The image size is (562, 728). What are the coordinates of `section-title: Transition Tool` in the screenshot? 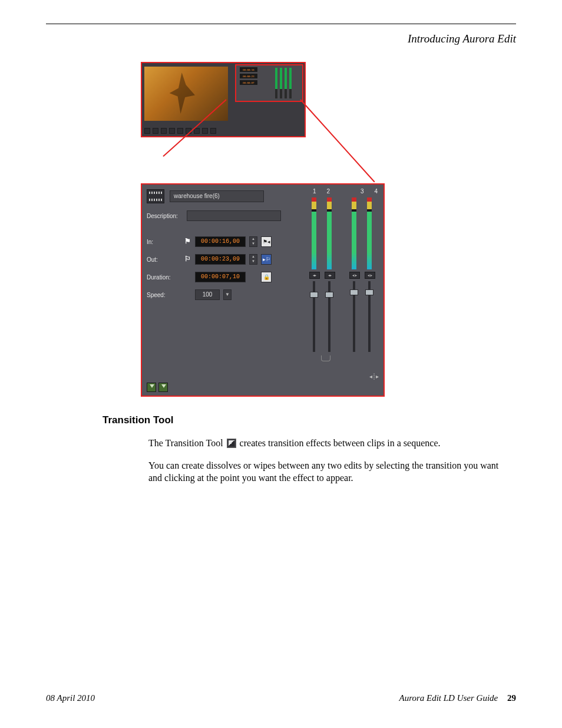 It's located at (309, 420).